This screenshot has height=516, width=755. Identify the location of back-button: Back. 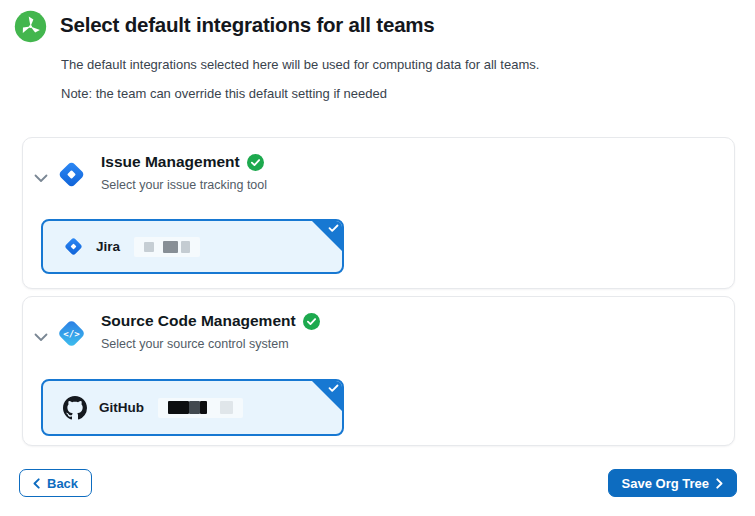
(56, 483).